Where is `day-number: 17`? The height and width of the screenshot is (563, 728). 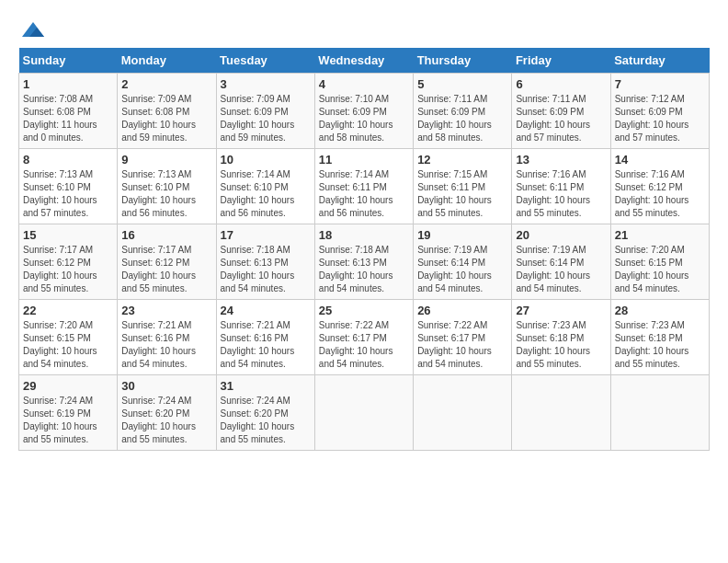 day-number: 17 is located at coordinates (266, 236).